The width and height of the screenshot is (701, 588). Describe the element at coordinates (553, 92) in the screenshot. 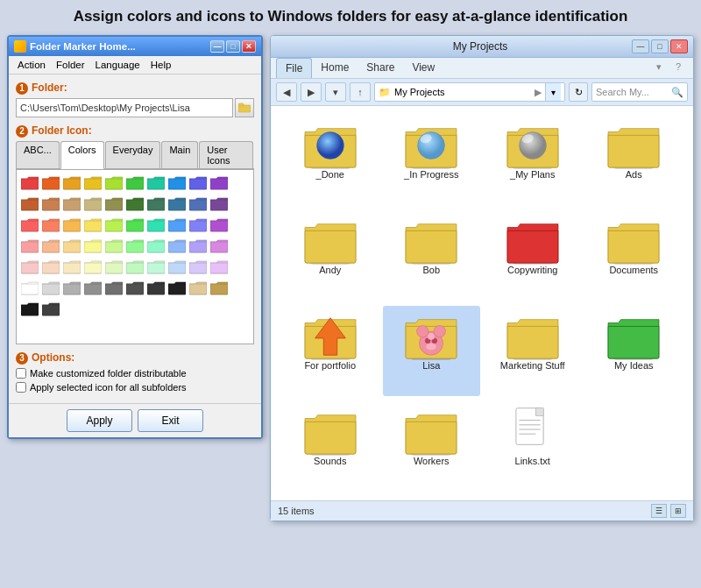

I see `address-dropdown: ▾` at that location.